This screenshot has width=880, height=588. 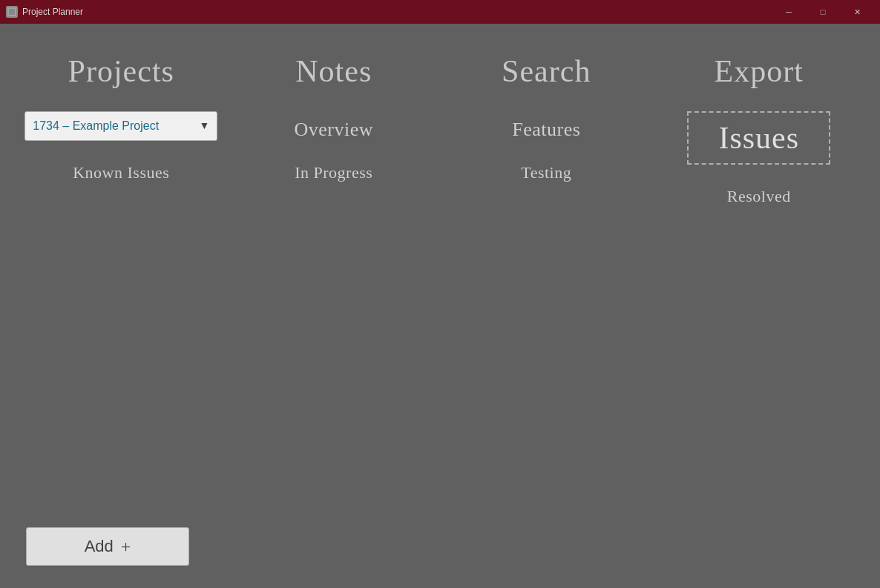 What do you see at coordinates (823, 12) in the screenshot?
I see `window-controls: ─ □ ✕` at bounding box center [823, 12].